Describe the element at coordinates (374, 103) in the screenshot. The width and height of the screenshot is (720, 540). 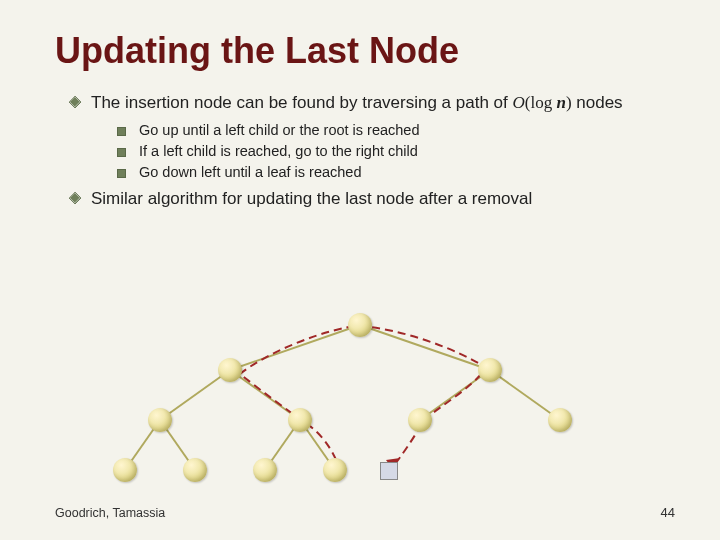
I see `bullet-1: The insertion node can be found by trave…` at that location.